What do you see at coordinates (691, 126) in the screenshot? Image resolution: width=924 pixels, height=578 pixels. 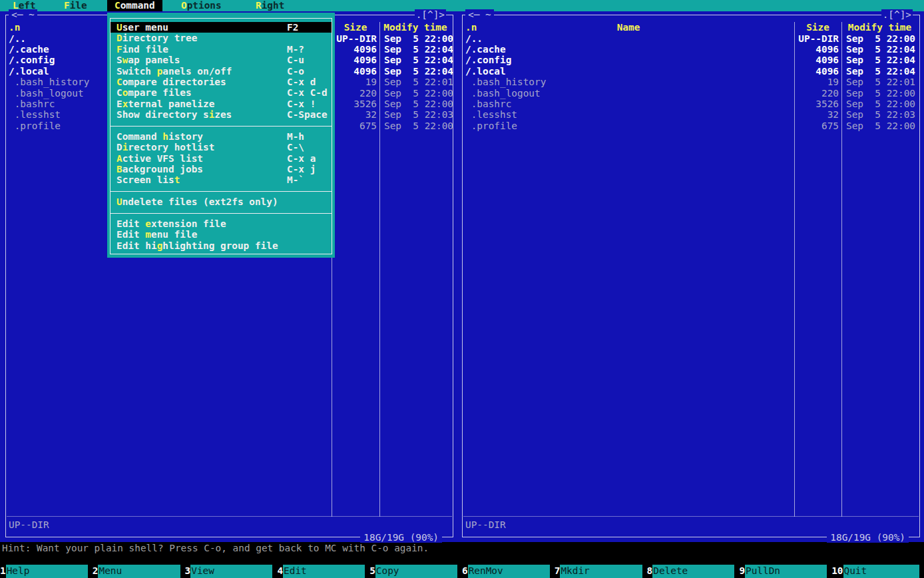 I see `file-row: .profile675Sep 5 22:00` at bounding box center [691, 126].